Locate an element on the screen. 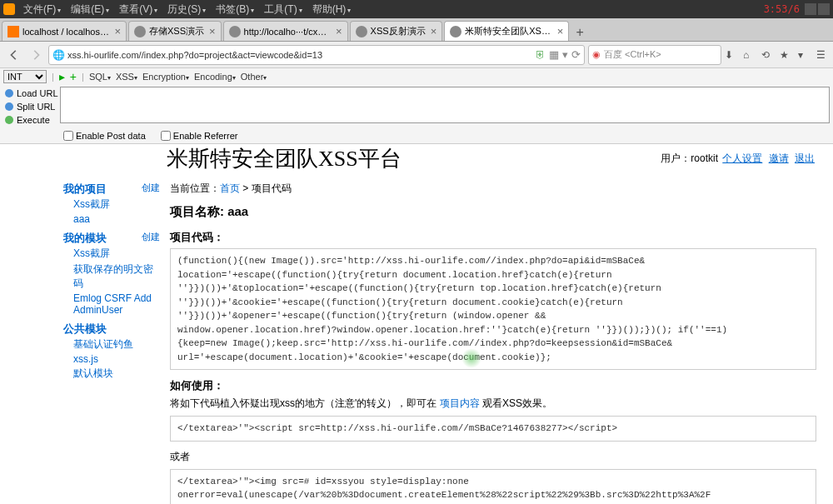 Image resolution: width=833 pixels, height=504 pixels. hackbar-textarea is located at coordinates (445, 105).